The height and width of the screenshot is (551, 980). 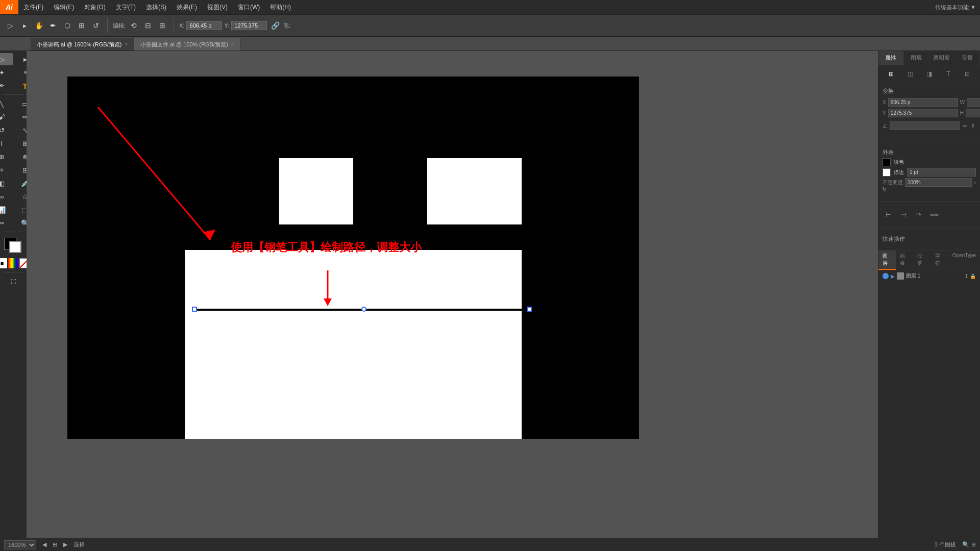 What do you see at coordinates (6, 157) in the screenshot?
I see `shape-builder-tool: ⊕` at bounding box center [6, 157].